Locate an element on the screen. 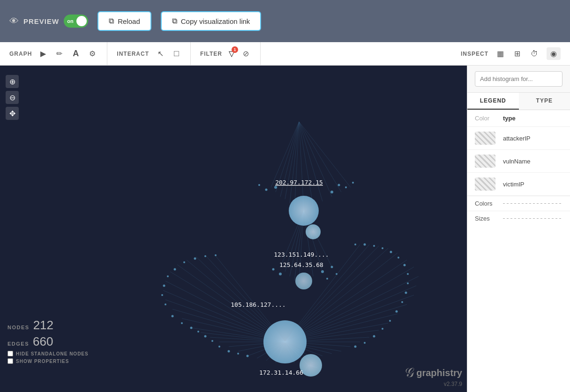 The height and width of the screenshot is (392, 570). legend-header: Color type is located at coordinates (518, 118).